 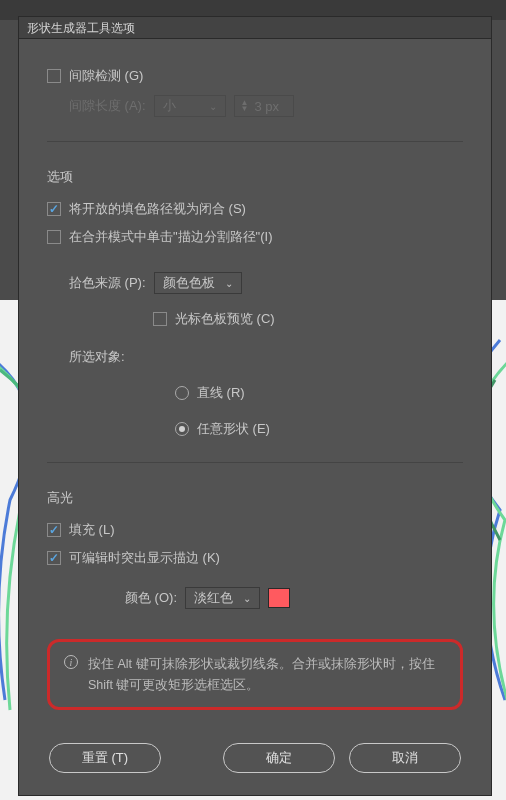 What do you see at coordinates (255, 530) in the screenshot?
I see `fill-row: 填充 (L)` at bounding box center [255, 530].